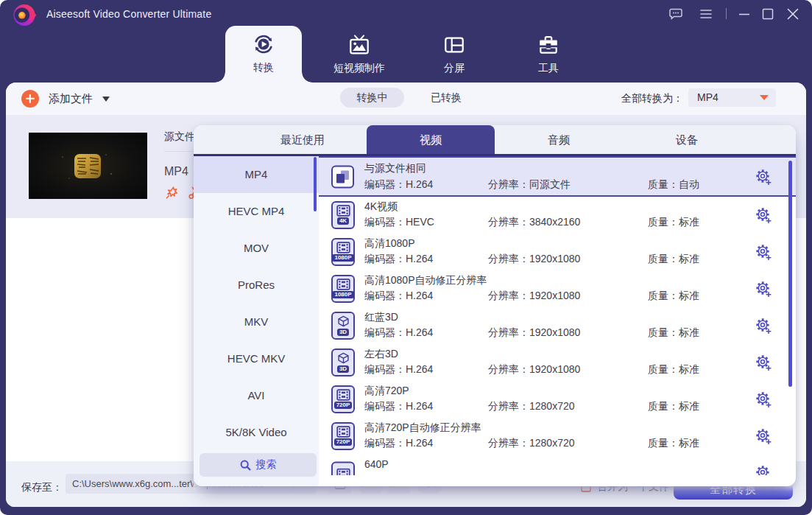 This screenshot has height=515, width=812. What do you see at coordinates (652, 99) in the screenshot?
I see `convert-all-to-label: 全部转换为：` at bounding box center [652, 99].